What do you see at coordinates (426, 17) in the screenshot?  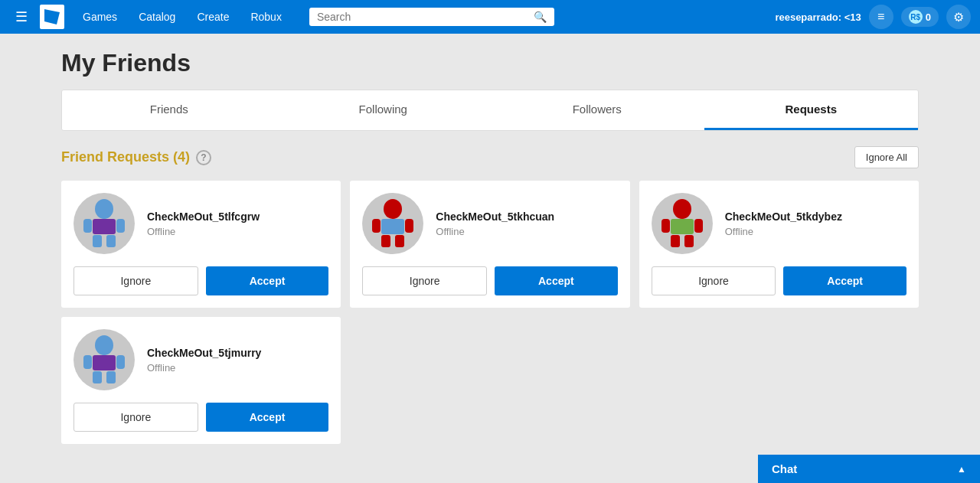 I see `search-input` at bounding box center [426, 17].